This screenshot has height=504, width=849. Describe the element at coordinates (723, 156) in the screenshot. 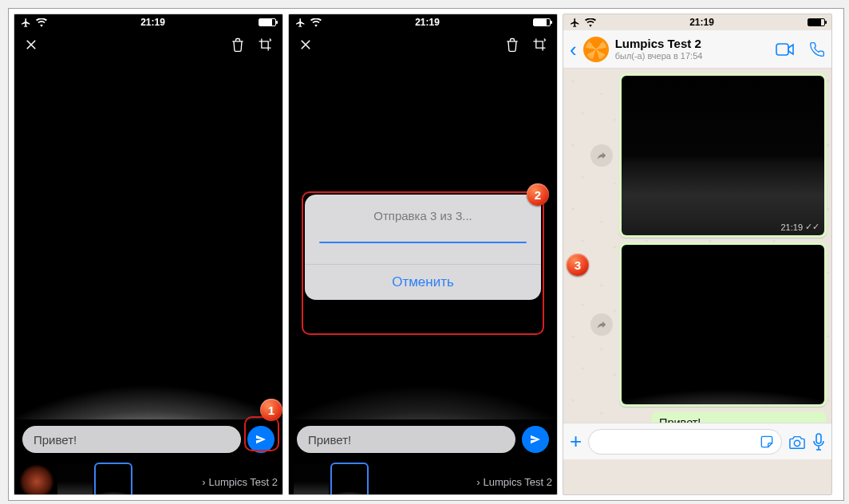

I see `message-image: 21:19✓✓` at that location.